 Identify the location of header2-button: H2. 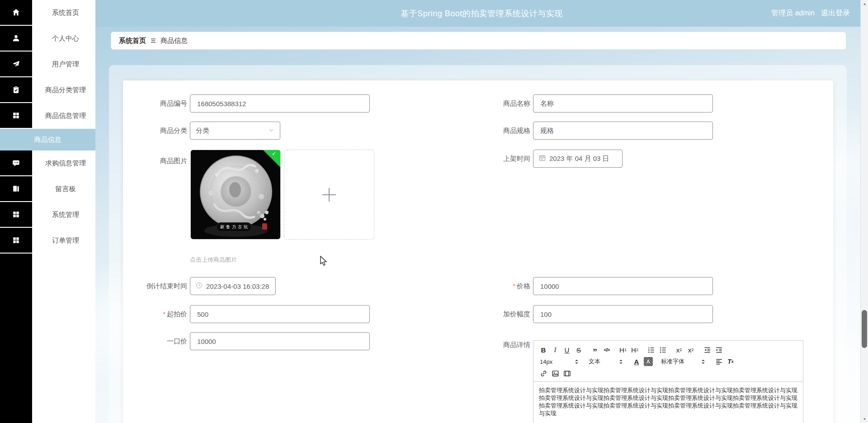
(635, 350).